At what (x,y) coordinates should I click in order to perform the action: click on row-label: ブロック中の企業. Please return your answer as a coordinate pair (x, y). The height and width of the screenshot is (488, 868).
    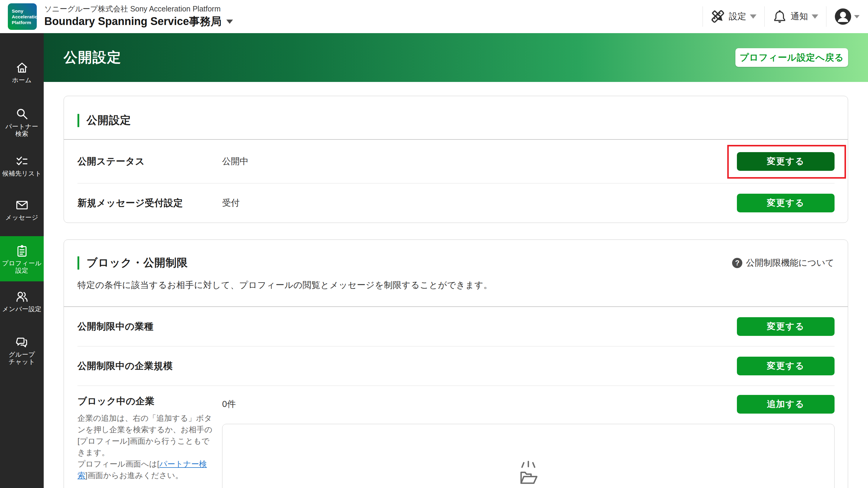
    Looking at the image, I should click on (150, 401).